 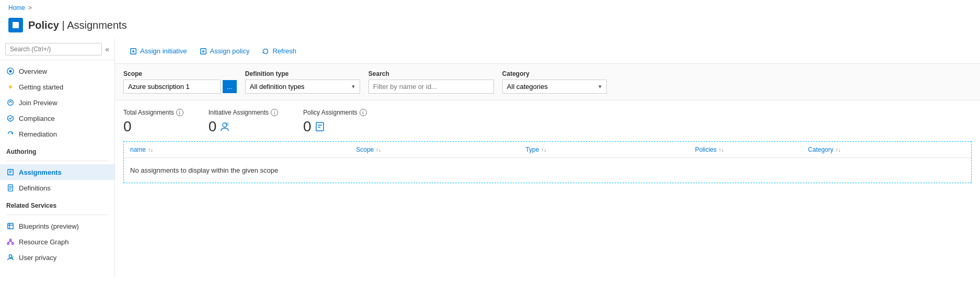 I want to click on scope-picker-button: ..., so click(x=230, y=87).